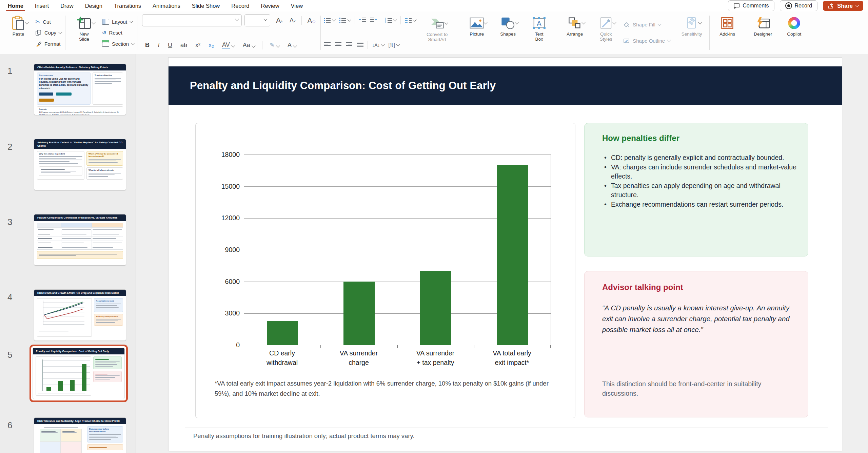 This screenshot has height=453, width=868. I want to click on vertical-align-icon: [⇅], so click(392, 45).